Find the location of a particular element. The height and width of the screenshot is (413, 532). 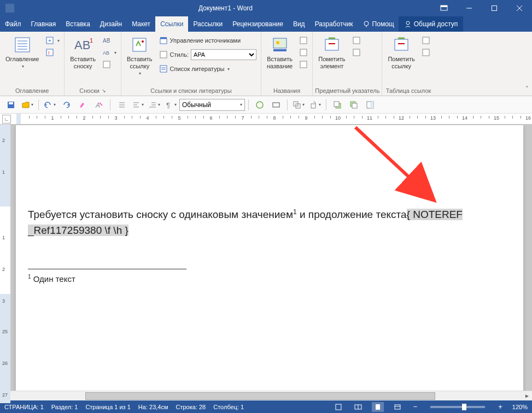

tab-insert: Вставка is located at coordinates (78, 24).